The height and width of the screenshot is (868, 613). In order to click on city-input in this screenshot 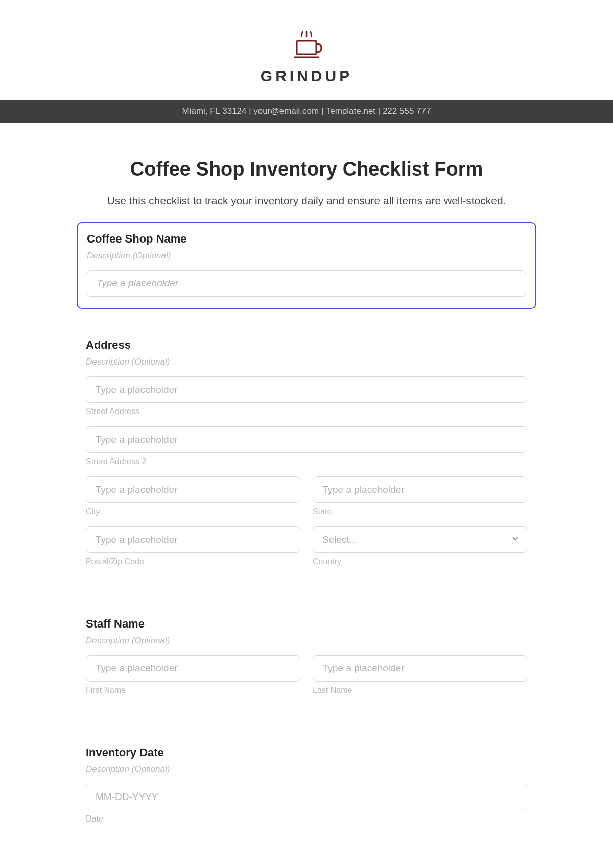, I will do `click(193, 490)`.